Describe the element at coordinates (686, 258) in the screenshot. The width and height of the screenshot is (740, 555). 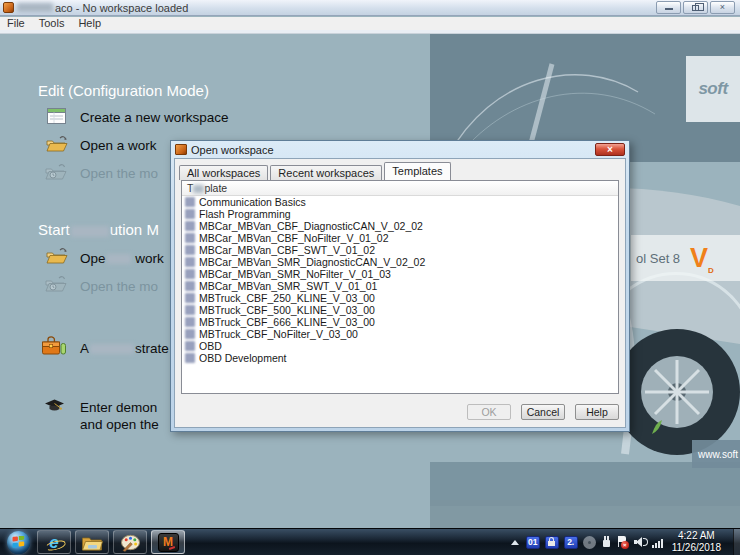
I see `toolset-banner: ol Set 8 V D` at that location.